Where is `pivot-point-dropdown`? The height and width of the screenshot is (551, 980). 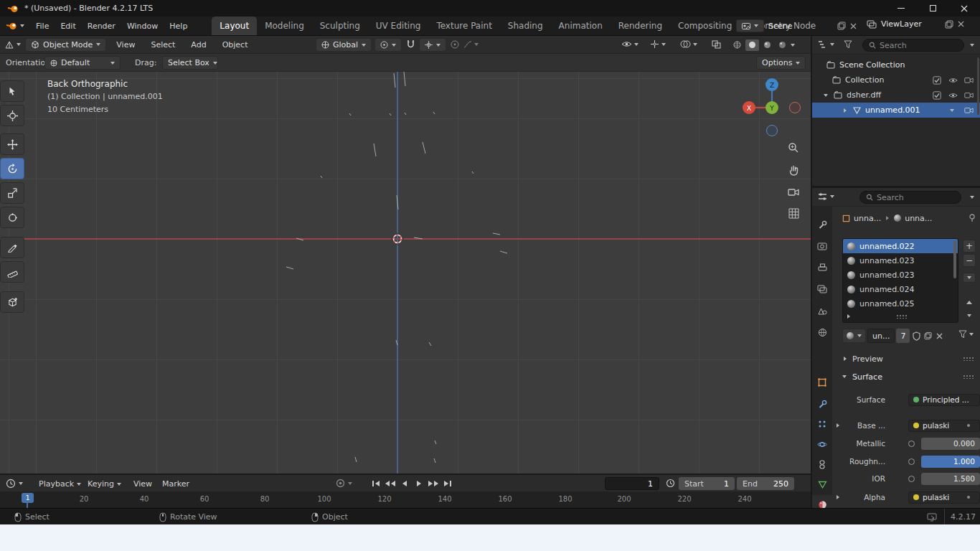 pivot-point-dropdown is located at coordinates (388, 44).